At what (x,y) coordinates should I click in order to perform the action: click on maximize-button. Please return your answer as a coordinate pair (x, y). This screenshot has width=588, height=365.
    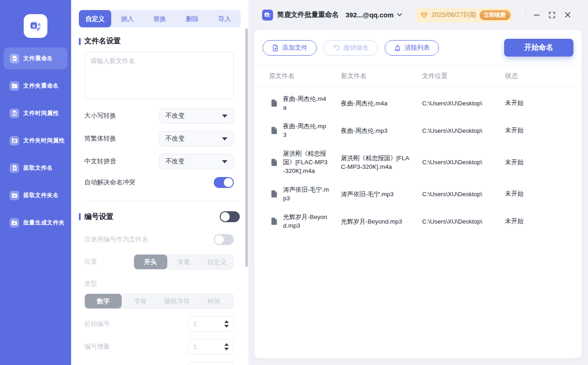
    Looking at the image, I should click on (552, 15).